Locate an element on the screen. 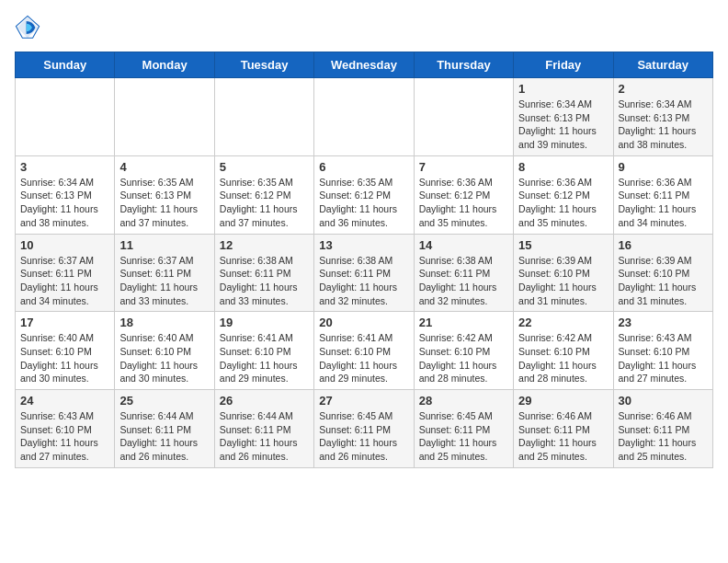 The height and width of the screenshot is (563, 728). day-cell-4: 4Sunrise: 6:35 AM Sunset: 6:13 PM Daylig… is located at coordinates (165, 195).